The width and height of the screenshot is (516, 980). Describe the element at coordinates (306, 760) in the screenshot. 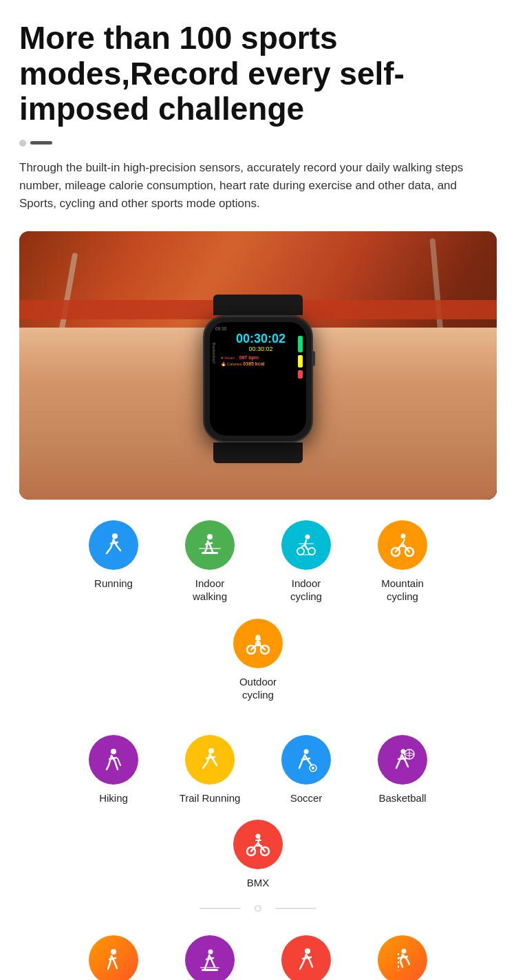

I see `sport-icon-soccer` at that location.